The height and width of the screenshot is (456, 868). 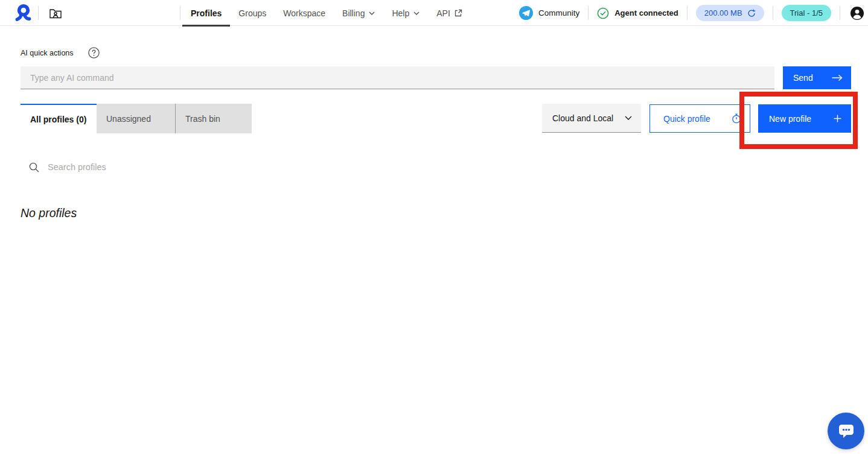 I want to click on new-profile-button: New profile, so click(x=805, y=118).